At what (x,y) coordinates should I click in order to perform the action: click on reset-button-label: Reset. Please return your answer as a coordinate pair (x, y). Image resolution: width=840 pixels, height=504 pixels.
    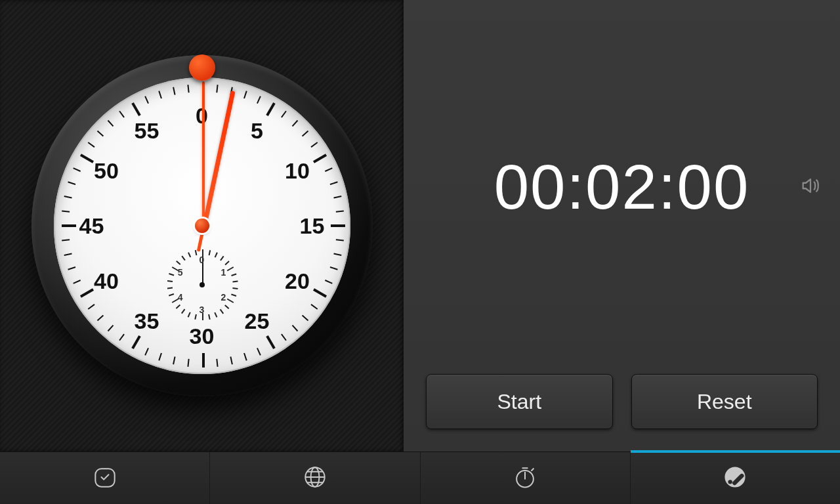
    Looking at the image, I should click on (724, 402).